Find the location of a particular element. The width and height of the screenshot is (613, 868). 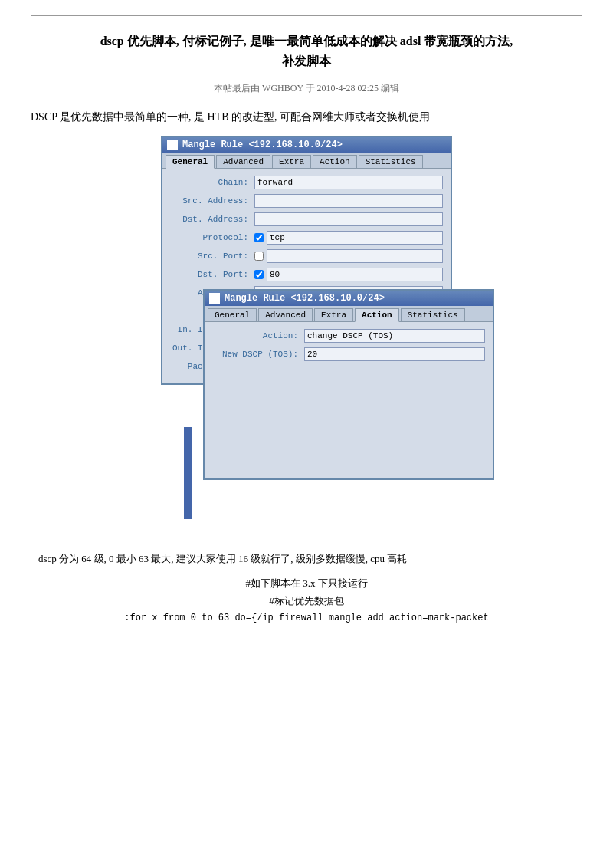

checkbox-protocol is located at coordinates (259, 238).